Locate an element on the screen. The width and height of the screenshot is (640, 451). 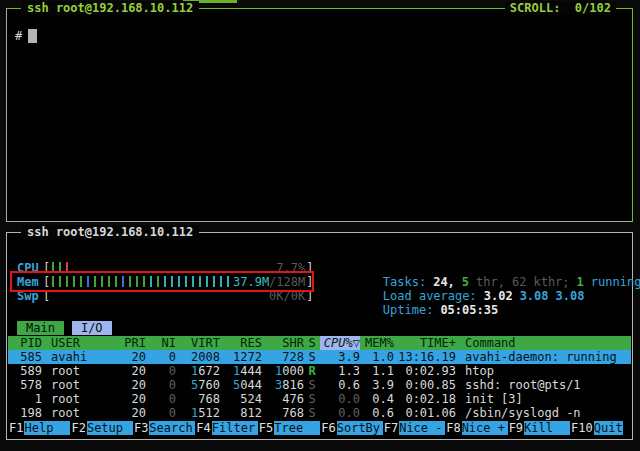
column-header-res: RES is located at coordinates (241, 343).